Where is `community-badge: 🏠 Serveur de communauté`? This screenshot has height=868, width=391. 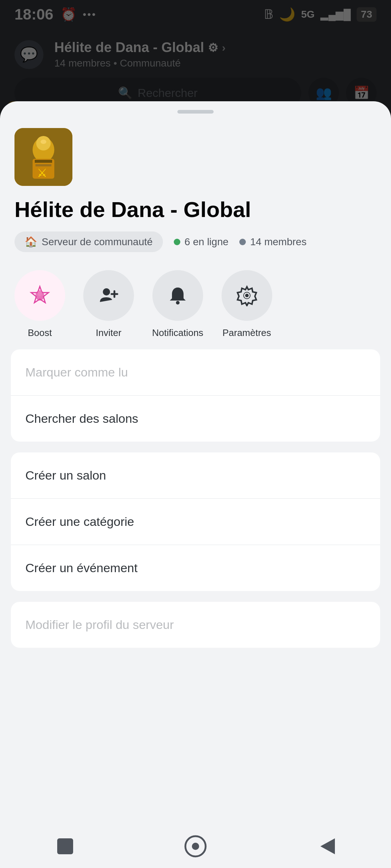
community-badge: 🏠 Serveur de communauté is located at coordinates (89, 242).